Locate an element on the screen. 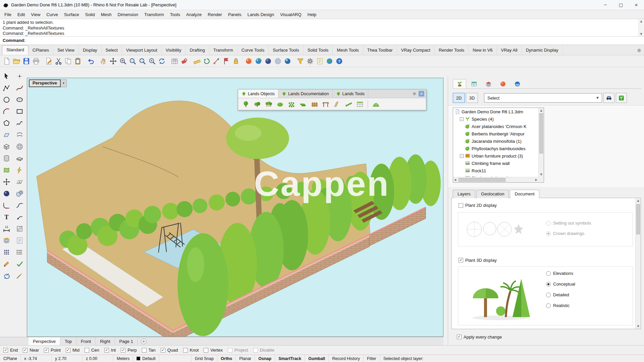 Image resolution: width=644 pixels, height=362 pixels. minimize-button: ─ is located at coordinates (605, 5).